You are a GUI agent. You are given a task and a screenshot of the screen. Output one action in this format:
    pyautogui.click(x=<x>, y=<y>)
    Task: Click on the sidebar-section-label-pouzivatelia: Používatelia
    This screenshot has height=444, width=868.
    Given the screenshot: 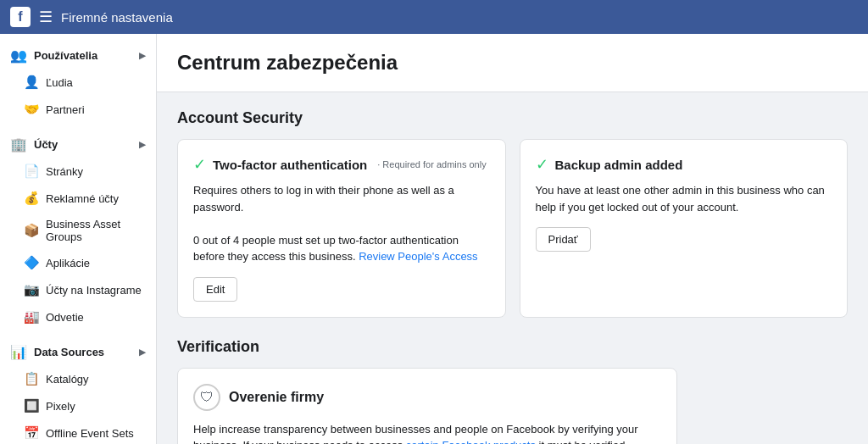 What is the action you would take?
    pyautogui.click(x=66, y=56)
    